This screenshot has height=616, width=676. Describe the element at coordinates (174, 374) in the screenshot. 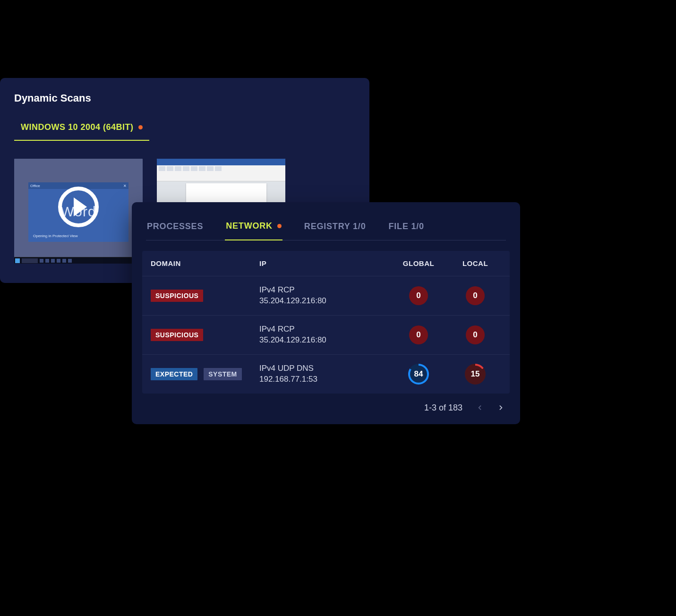

I see `status-badge-expected: EXPECTED` at that location.